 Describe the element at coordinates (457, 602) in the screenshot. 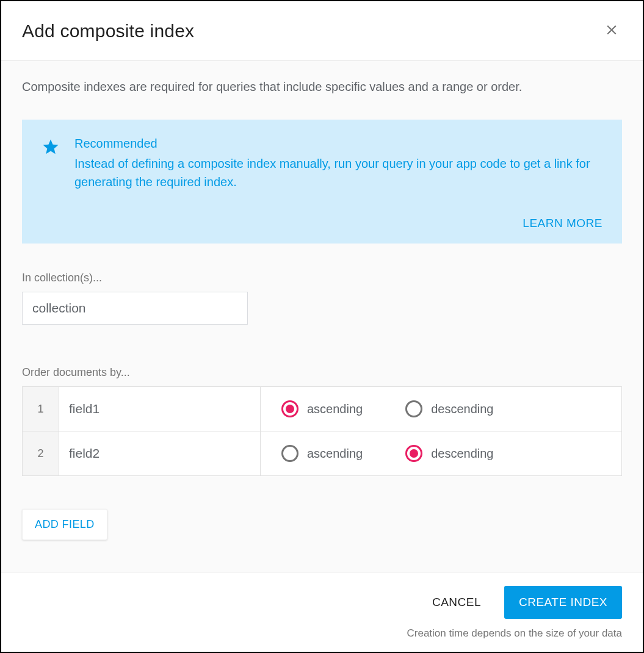

I see `cancel-button: CANCEL` at that location.